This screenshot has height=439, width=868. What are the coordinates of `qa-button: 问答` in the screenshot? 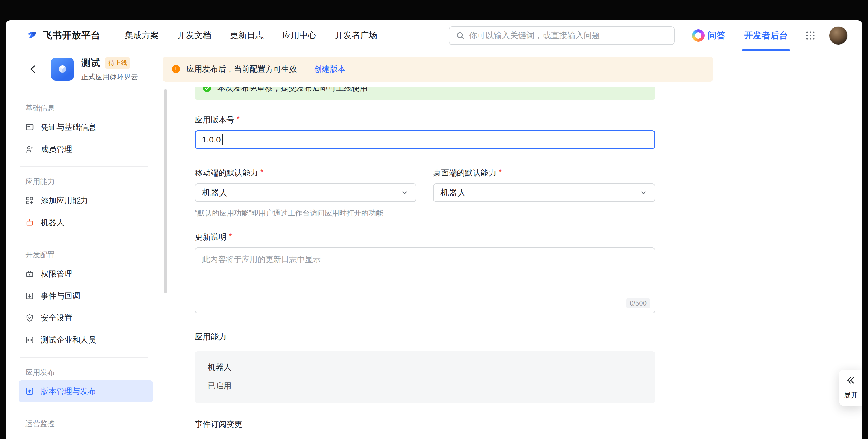 It's located at (709, 36).